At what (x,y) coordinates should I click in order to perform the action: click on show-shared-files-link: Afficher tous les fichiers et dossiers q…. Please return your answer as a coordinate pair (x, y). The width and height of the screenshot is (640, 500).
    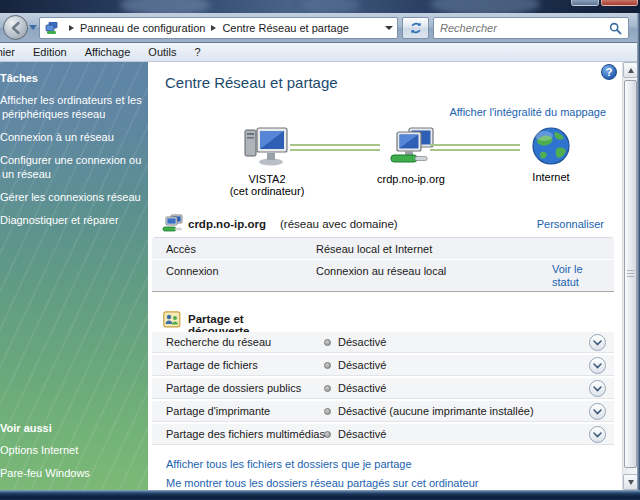
    Looking at the image, I should click on (289, 464).